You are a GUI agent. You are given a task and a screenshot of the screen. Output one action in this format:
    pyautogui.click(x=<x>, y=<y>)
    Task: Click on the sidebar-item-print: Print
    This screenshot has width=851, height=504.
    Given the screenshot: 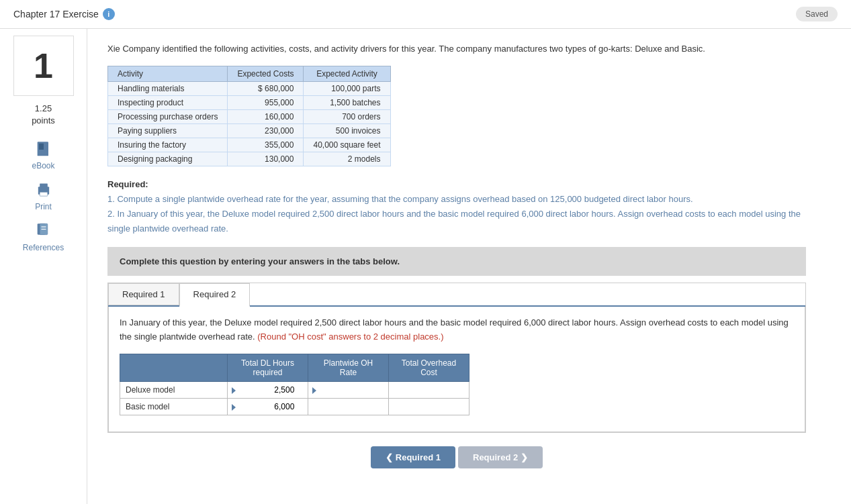 What is the action you would take?
    pyautogui.click(x=44, y=196)
    